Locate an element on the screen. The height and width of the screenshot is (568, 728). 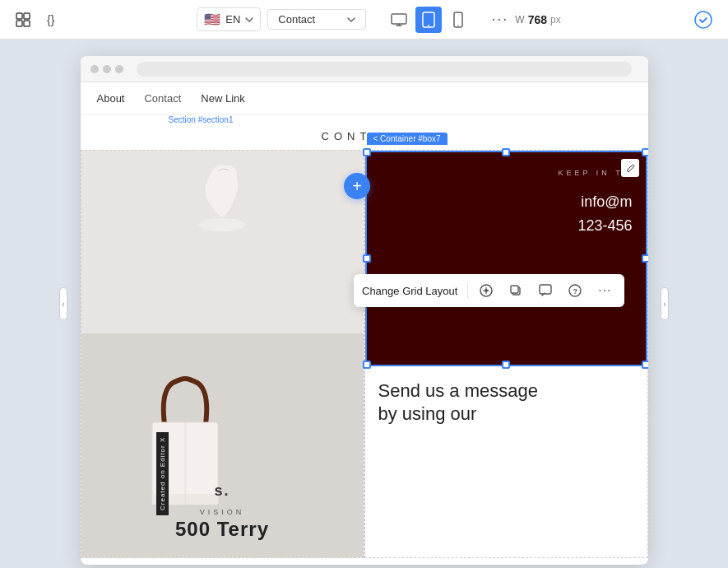
contact-box: < Container #box7 KEEP IN TO info@m 123-… is located at coordinates (507, 258).